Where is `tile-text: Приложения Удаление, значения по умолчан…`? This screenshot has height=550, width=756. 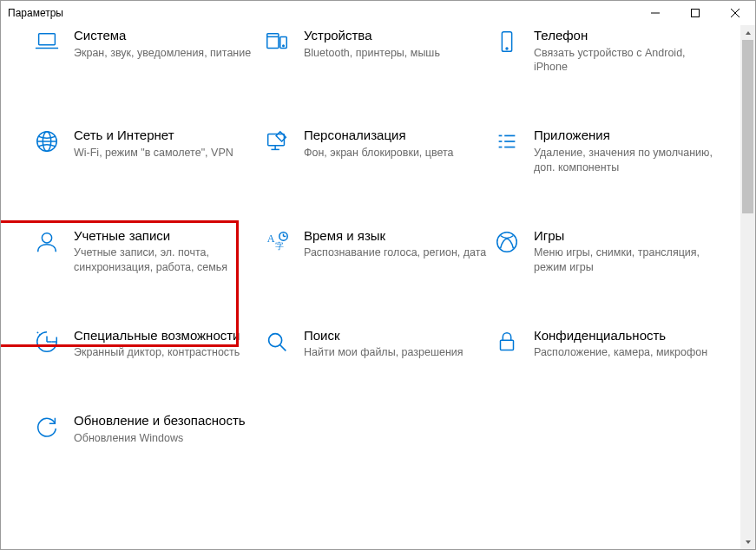
tile-text: Приложения Удаление, значения по умолчан… is located at coordinates (626, 151).